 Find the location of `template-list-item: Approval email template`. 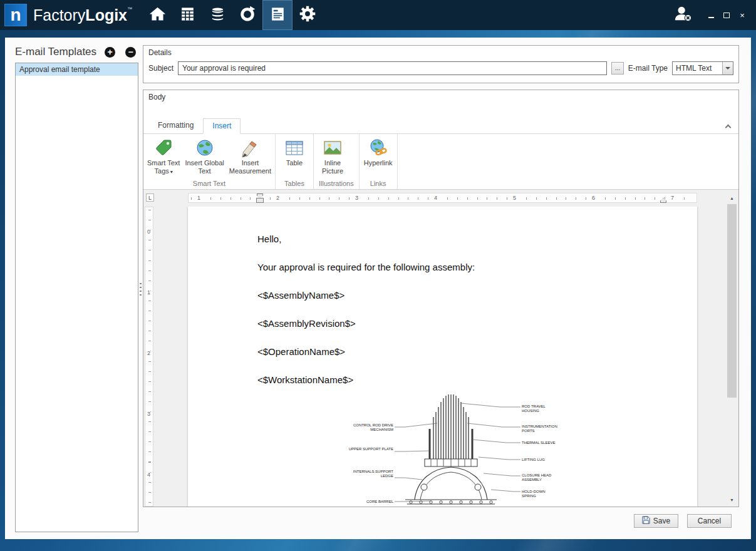

template-list-item: Approval email template is located at coordinates (76, 70).